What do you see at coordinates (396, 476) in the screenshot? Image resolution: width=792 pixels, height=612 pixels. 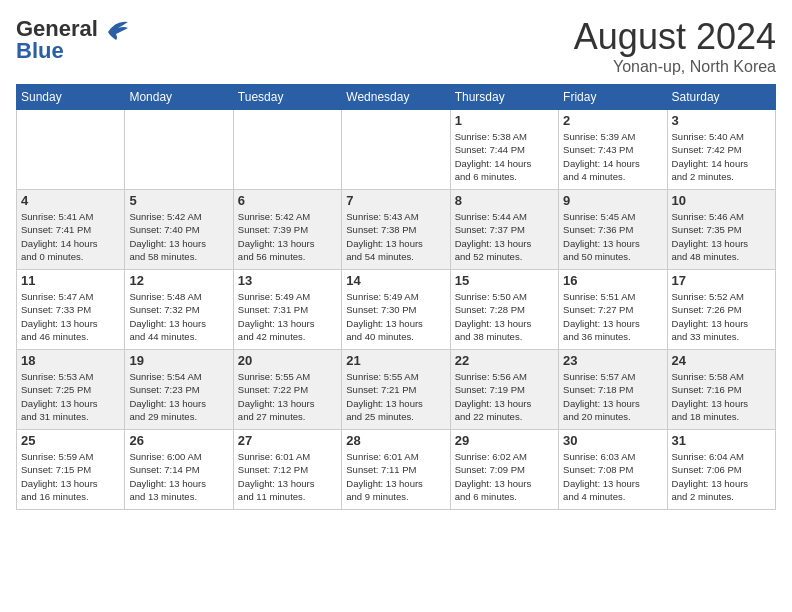 I see `day-detail: Sunrise: 6:01 AMSunset: 7:11 PMDaylight:…` at bounding box center [396, 476].